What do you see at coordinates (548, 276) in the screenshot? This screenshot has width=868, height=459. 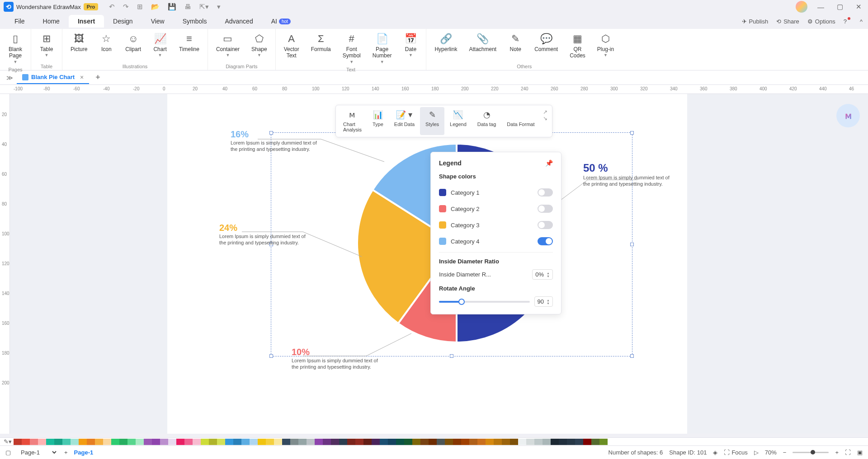 I see `spinner-down-icon: ▼` at bounding box center [548, 276].